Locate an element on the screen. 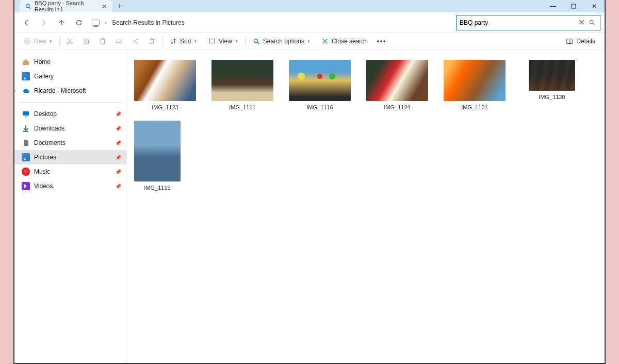  file-name: IMG_1111 is located at coordinates (242, 107).